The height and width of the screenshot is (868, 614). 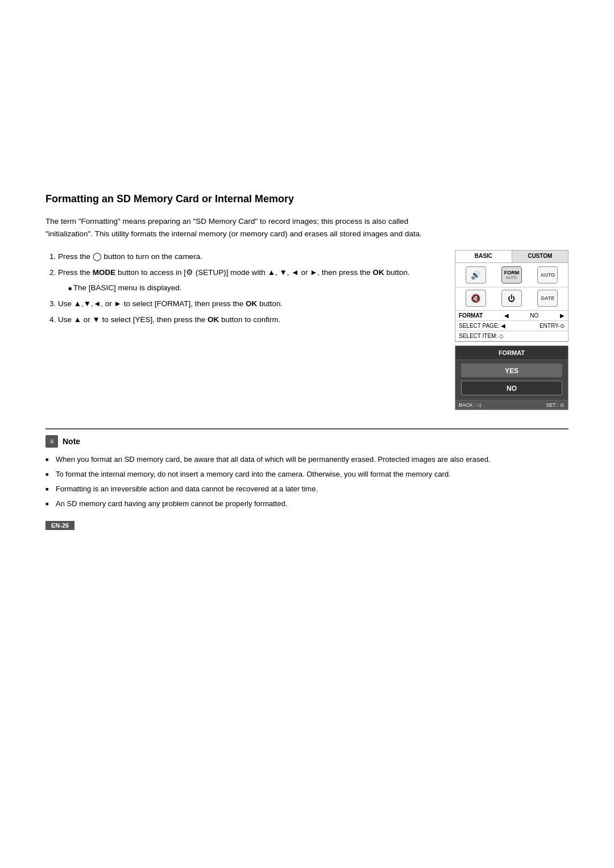 What do you see at coordinates (248, 257) in the screenshot?
I see `step-1: Press the ◯ button to turn on the camera…` at bounding box center [248, 257].